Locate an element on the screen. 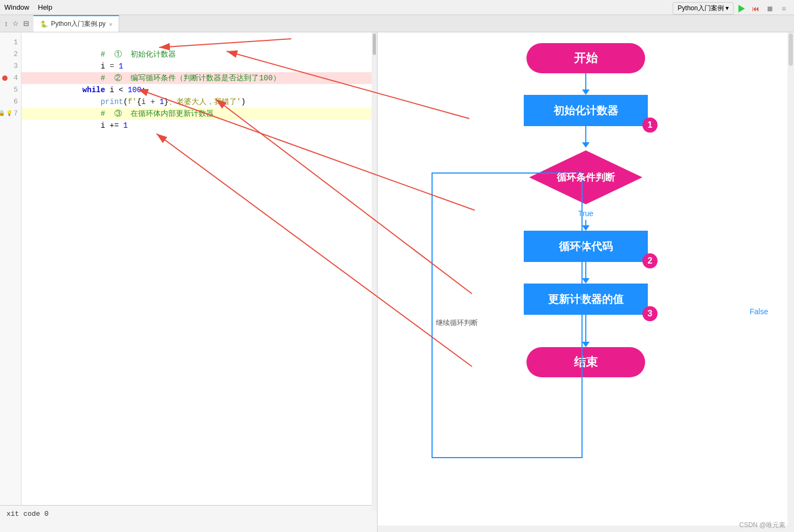 The width and height of the screenshot is (794, 532). fc-update-badge: 3 is located at coordinates (650, 314).